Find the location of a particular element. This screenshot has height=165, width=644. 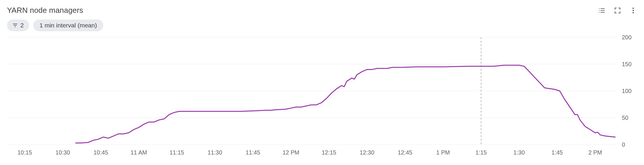

svg-text: 150 is located at coordinates (627, 64).